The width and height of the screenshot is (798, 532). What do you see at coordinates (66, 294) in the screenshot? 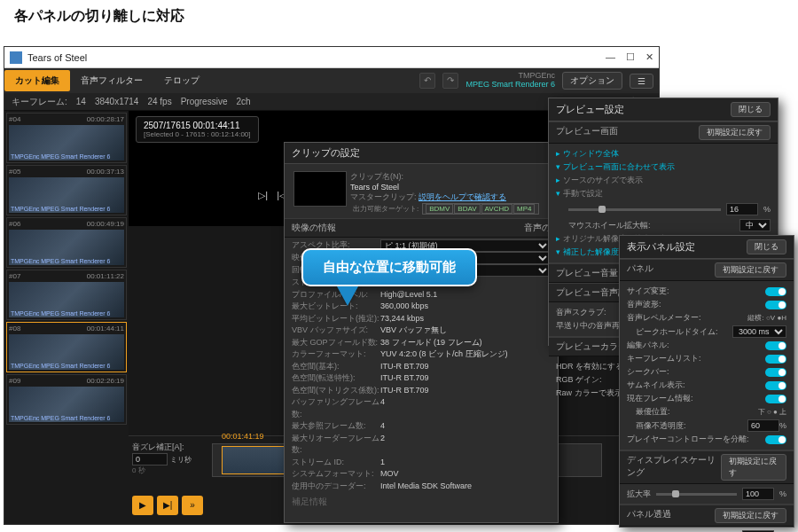
I see `clip-thumb-07: #0700:01:11:22TMPGEnc MPEG Smart Rendere…` at bounding box center [66, 294].